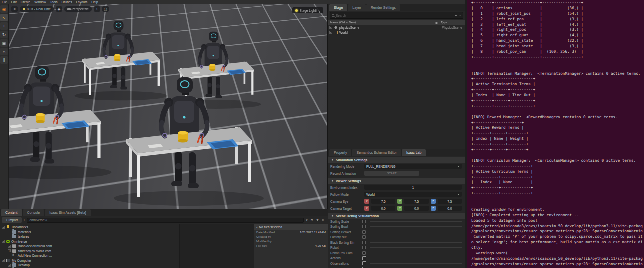  Describe the element at coordinates (312, 220) in the screenshot. I see `toolbar-icon: ⚑` at that location.